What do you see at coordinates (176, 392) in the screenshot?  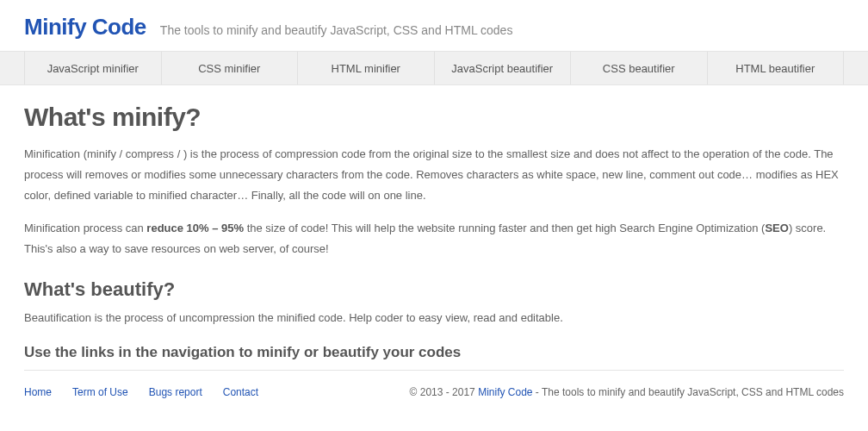 I see `footer-link-bugs: Bugs report` at bounding box center [176, 392].